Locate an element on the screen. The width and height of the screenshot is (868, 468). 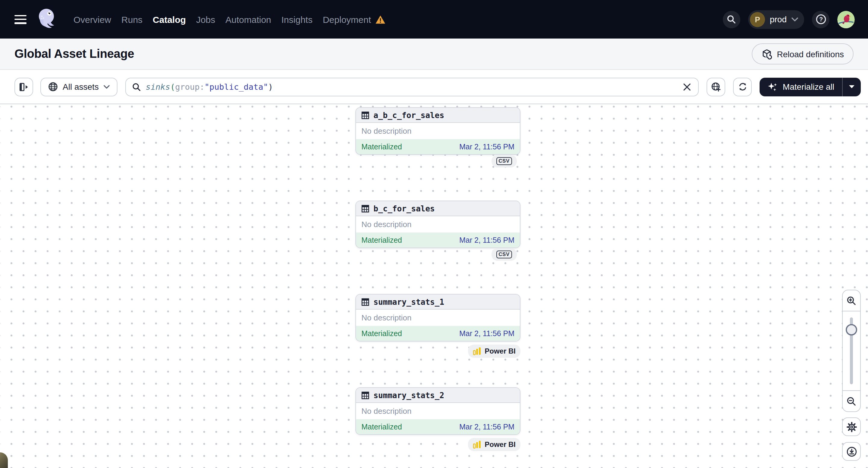
nav-item-jobs: Jobs is located at coordinates (206, 19).